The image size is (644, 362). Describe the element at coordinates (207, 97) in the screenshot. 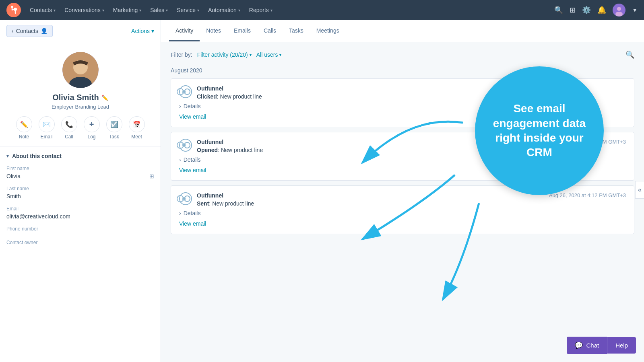

I see `action-type-1: Clicked` at that location.